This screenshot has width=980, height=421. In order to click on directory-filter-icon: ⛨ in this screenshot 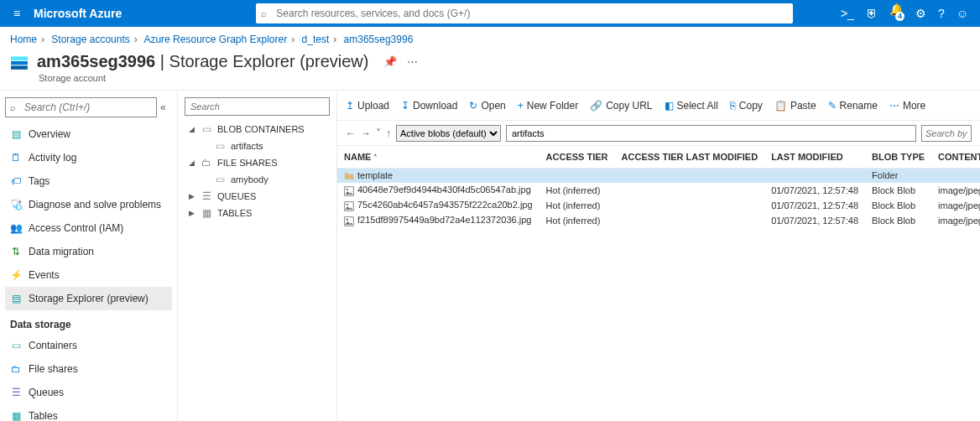, I will do `click(872, 13)`.